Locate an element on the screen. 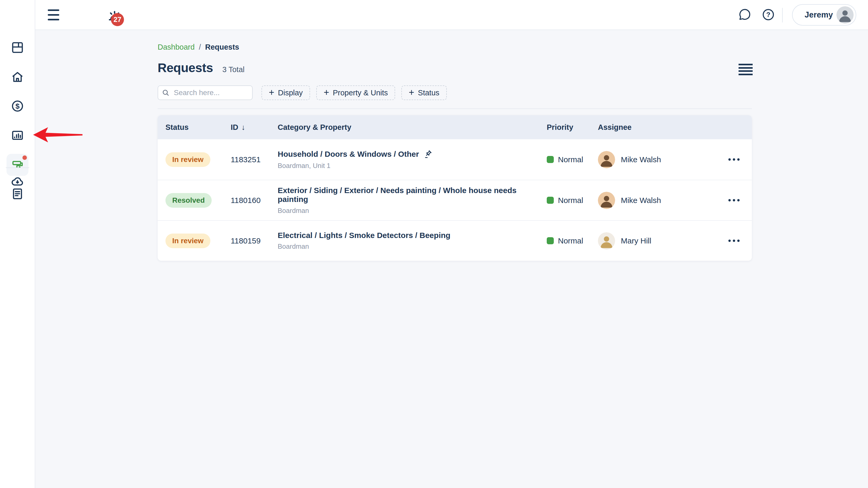  hamburger-icon is located at coordinates (54, 10).